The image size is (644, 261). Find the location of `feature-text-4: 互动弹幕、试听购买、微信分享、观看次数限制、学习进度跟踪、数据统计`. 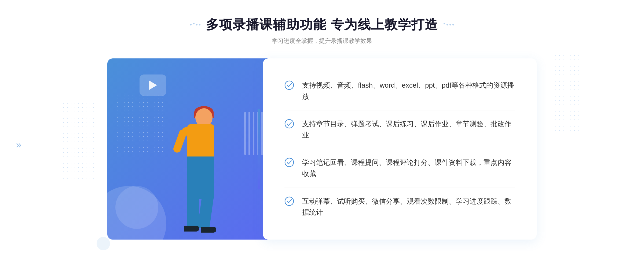

feature-text-4: 互动弹幕、试听购买、微信分享、观看次数限制、学习进度跟踪、数据统计 is located at coordinates (409, 207).